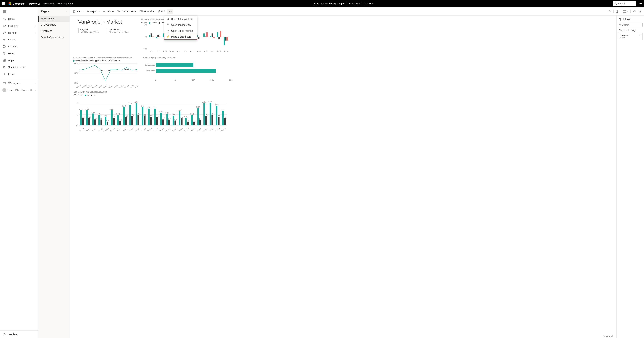  I want to click on nav-shared: Shared with me, so click(19, 67).